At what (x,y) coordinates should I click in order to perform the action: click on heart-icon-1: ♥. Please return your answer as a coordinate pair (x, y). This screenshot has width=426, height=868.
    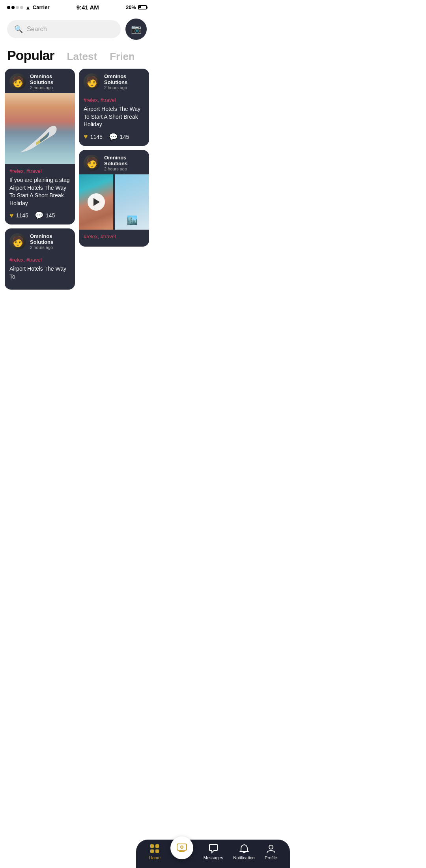
    Looking at the image, I should click on (12, 215).